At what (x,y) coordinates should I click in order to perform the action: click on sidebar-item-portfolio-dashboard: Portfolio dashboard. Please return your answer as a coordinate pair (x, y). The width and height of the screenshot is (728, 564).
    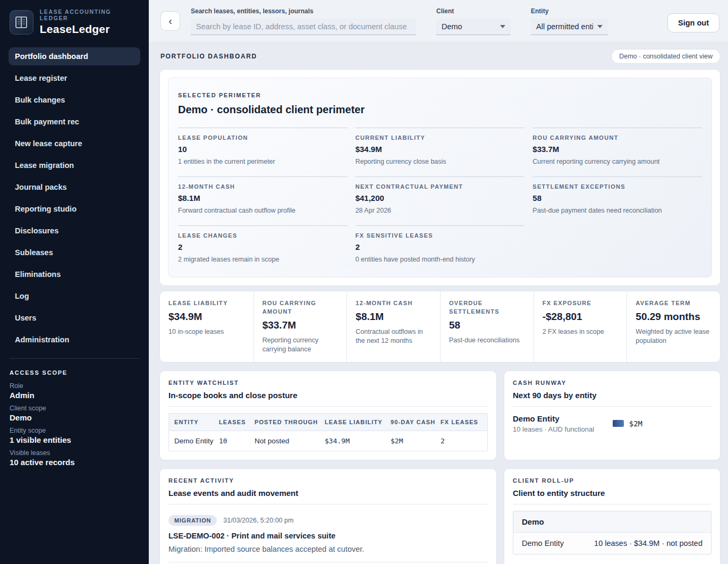
    Looking at the image, I should click on (74, 56).